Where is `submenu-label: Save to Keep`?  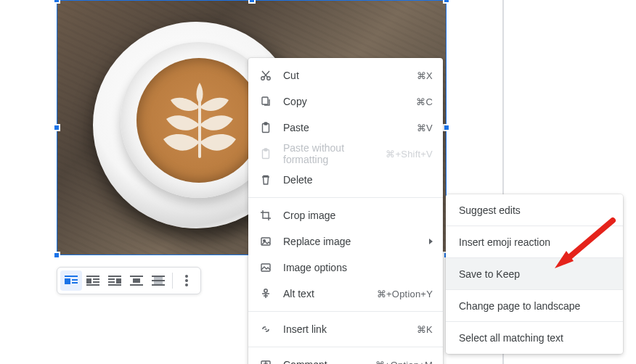
submenu-label: Save to Keep is located at coordinates (489, 274).